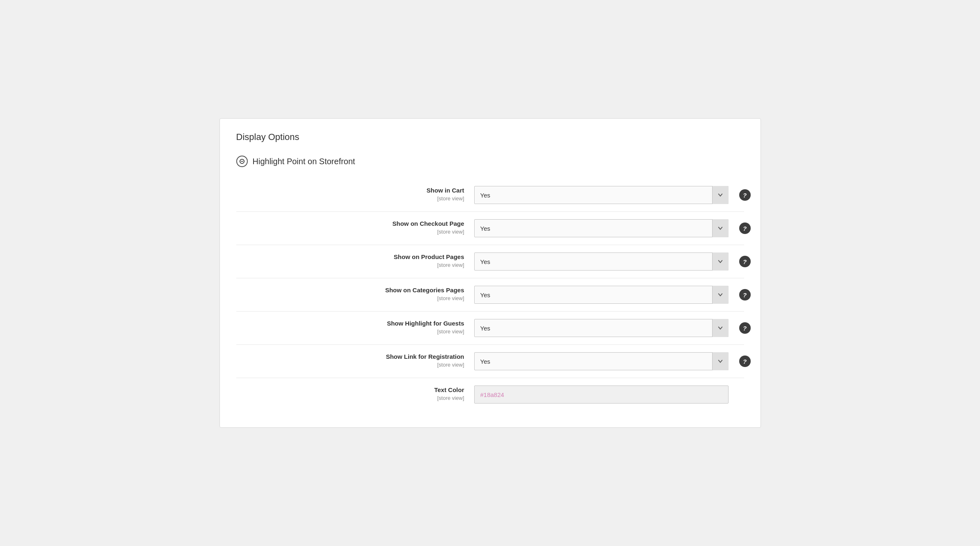  I want to click on input-col-show-link-registration: Yes No, so click(609, 361).